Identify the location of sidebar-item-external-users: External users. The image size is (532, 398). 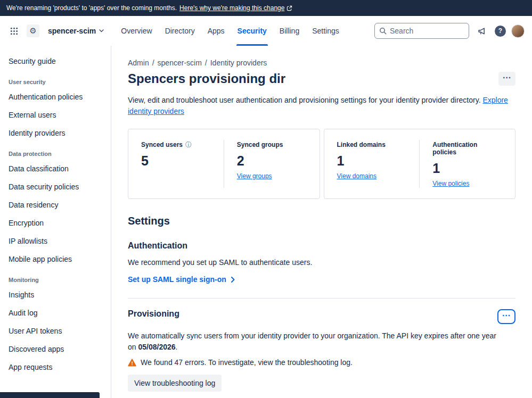
(55, 115).